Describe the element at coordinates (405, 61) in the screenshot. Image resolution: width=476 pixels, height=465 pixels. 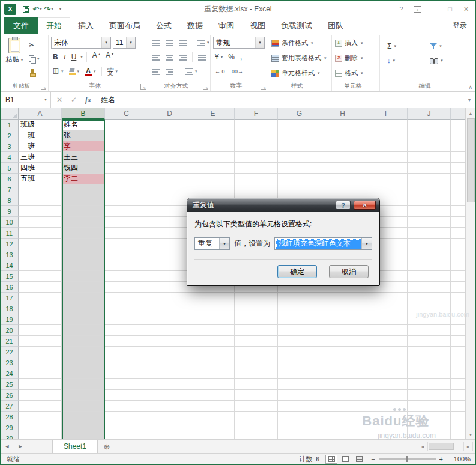
I see `fill-button: ↓▾` at that location.